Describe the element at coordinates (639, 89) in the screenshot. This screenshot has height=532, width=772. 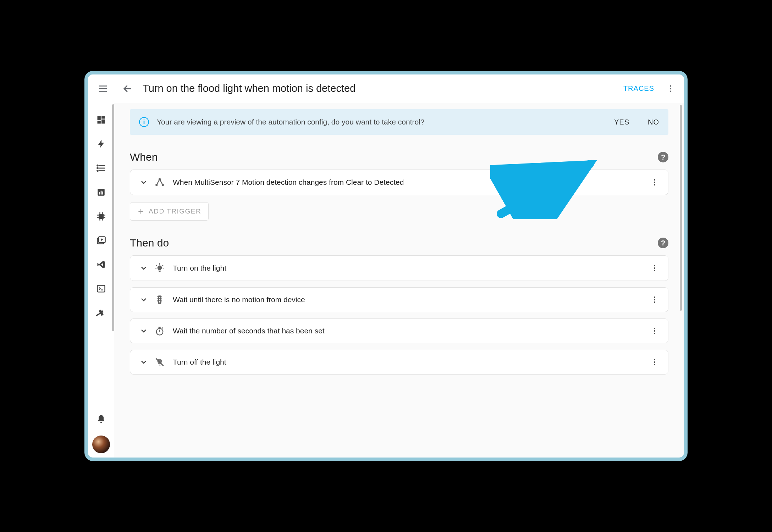
I see `traces-button: TRACES` at that location.